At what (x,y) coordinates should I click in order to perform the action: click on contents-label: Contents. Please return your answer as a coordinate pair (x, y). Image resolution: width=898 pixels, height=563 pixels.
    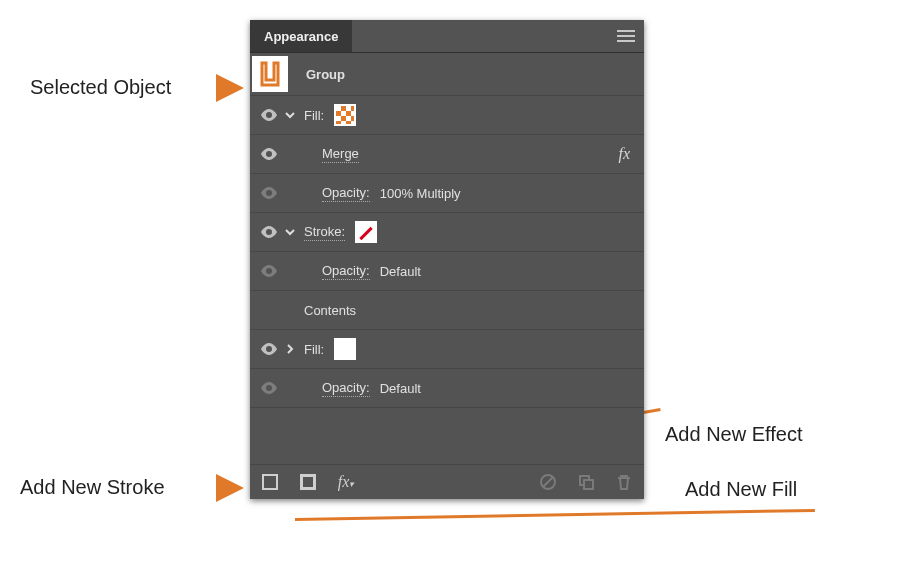
    Looking at the image, I should click on (330, 310).